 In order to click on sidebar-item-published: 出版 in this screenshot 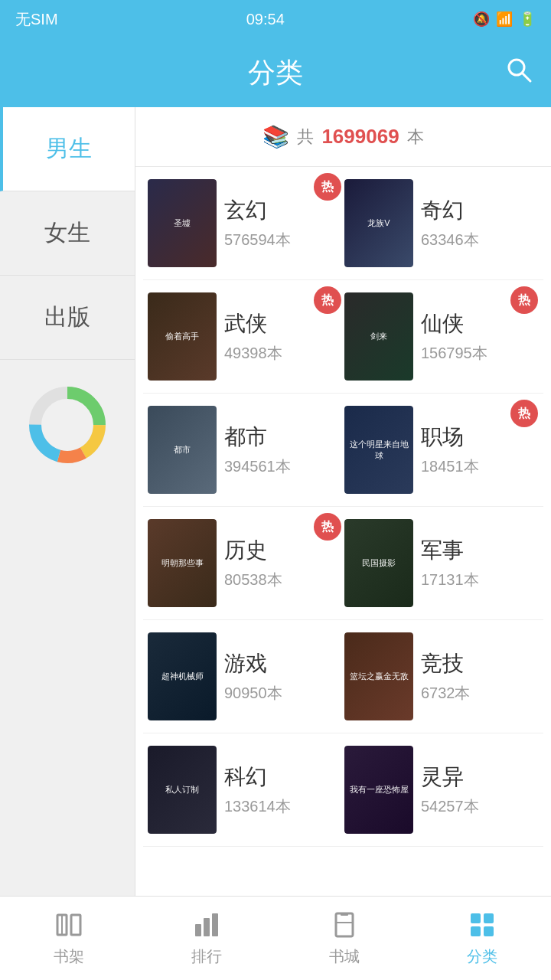, I will do `click(67, 318)`.